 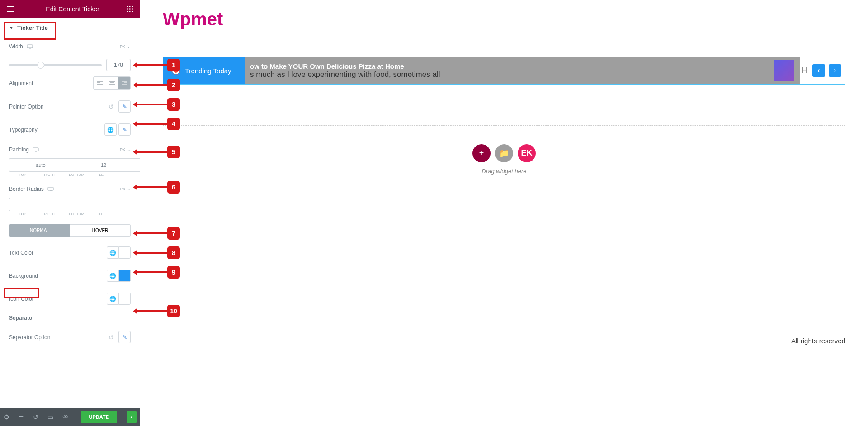 What do you see at coordinates (125, 150) in the screenshot?
I see `padding-unit: PX⌄` at bounding box center [125, 150].